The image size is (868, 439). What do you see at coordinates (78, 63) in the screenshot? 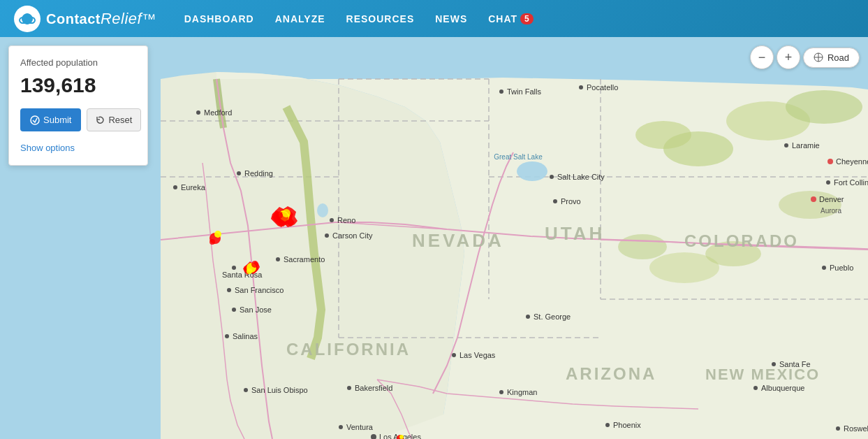
I see `affected-label: Affected population` at bounding box center [78, 63].